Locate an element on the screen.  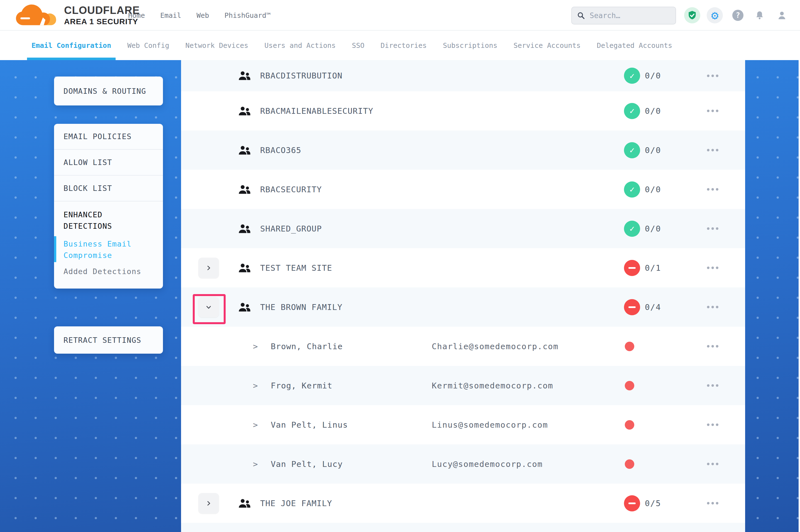
tab-email-configuration: Email Configuration is located at coordinates (71, 45).